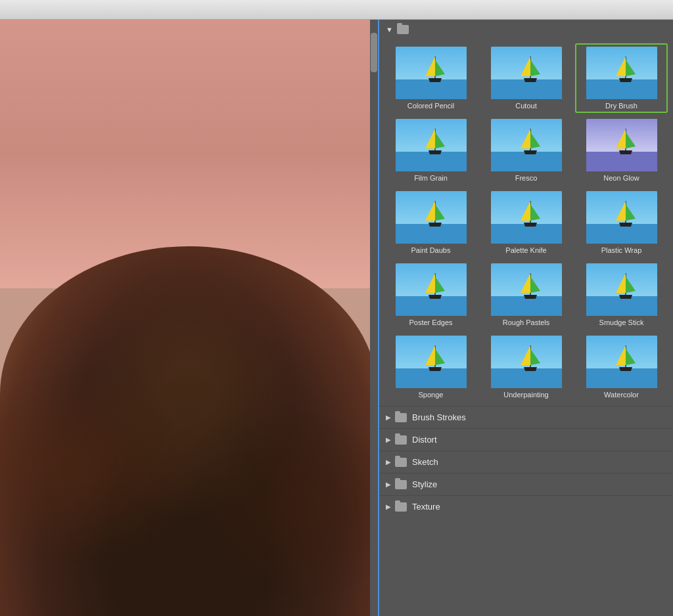 Image resolution: width=673 pixels, height=616 pixels. Describe the element at coordinates (526, 506) in the screenshot. I see `group-texture: ▶Texture` at that location.